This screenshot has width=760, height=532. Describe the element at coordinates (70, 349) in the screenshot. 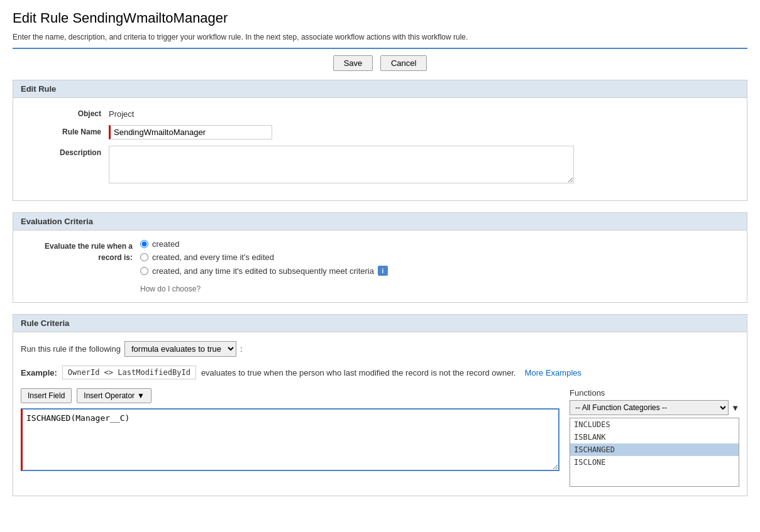

I see `run-prefix: Run this rule if the following` at that location.